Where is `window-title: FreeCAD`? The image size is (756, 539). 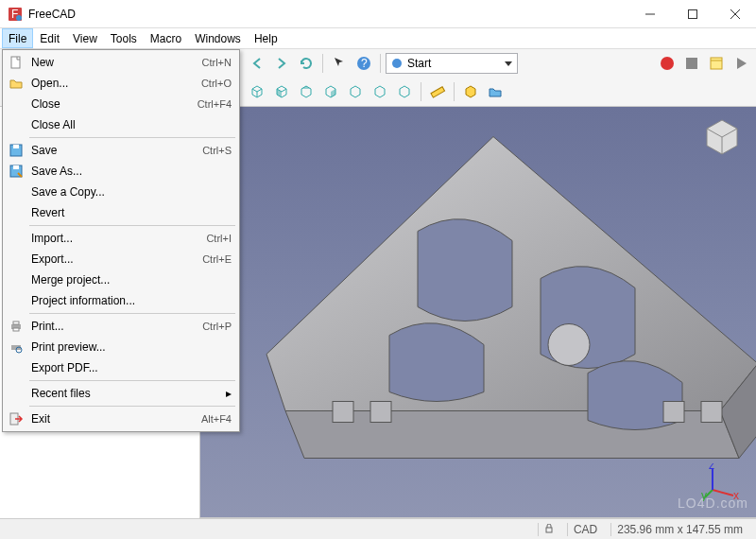
window-title: FreeCAD is located at coordinates (329, 14).